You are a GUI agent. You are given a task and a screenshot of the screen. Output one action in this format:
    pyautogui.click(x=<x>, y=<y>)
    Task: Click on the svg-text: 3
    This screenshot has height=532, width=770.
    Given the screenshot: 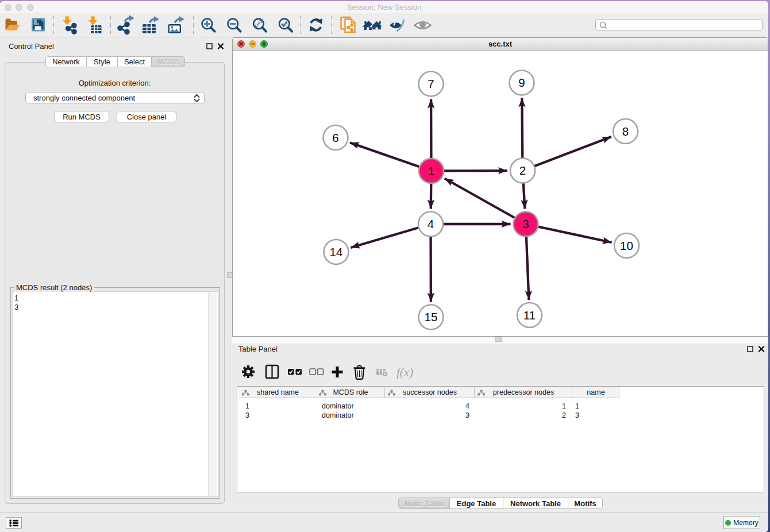 What is the action you would take?
    pyautogui.click(x=525, y=224)
    